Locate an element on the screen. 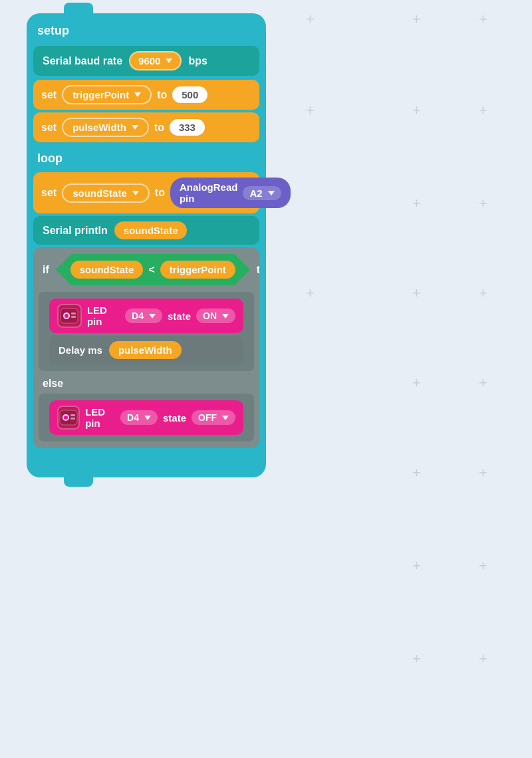 The image size is (532, 758). bg-plus-4: + is located at coordinates (483, 19).